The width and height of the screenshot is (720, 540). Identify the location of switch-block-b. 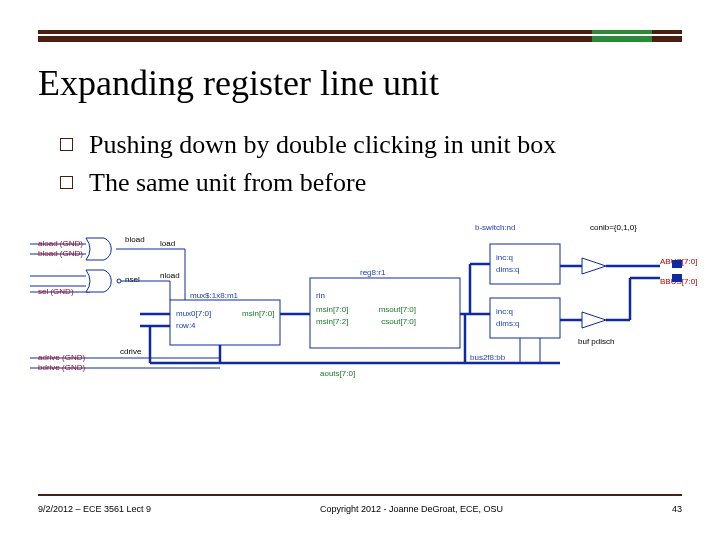
(525, 318).